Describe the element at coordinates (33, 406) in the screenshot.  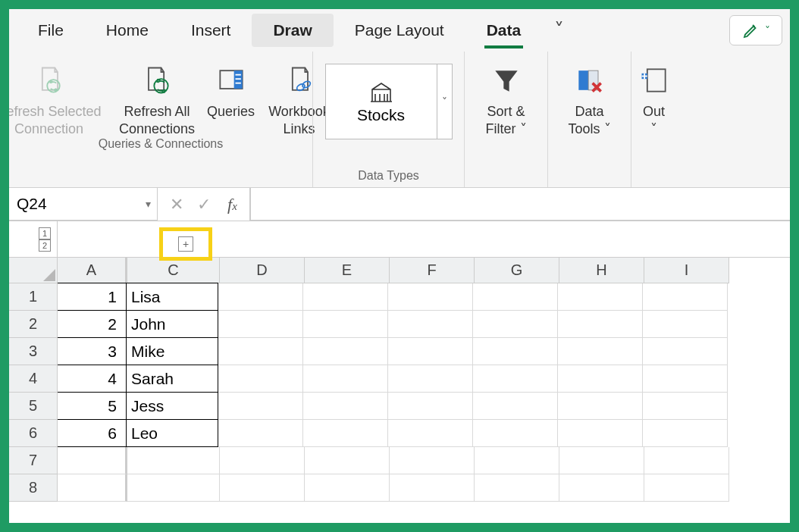
I see `row-header: 5` at that location.